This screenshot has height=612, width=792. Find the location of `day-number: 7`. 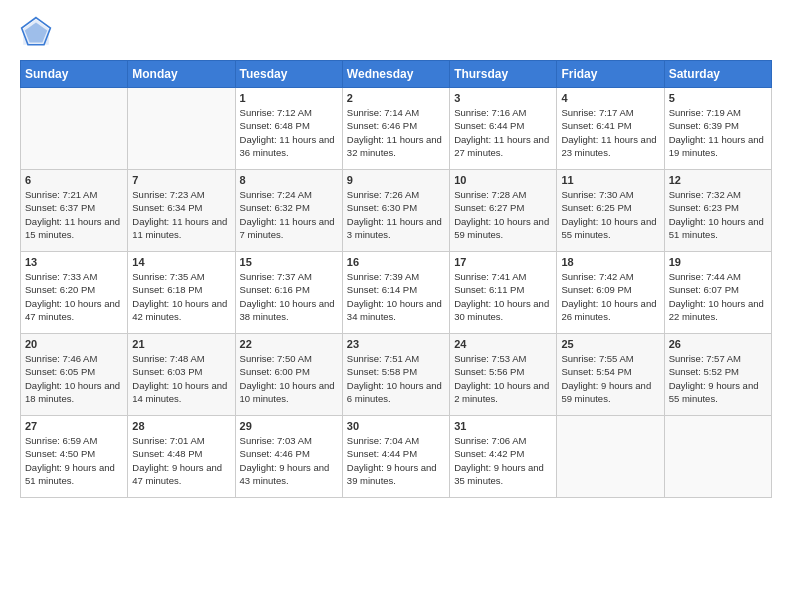

day-number: 7 is located at coordinates (181, 180).